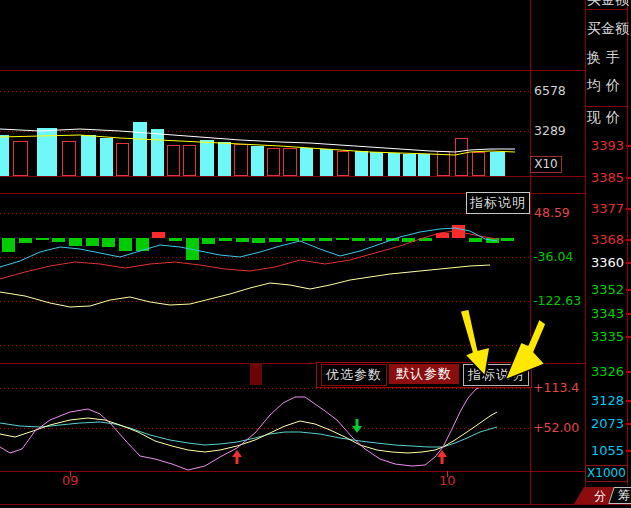  Describe the element at coordinates (498, 203) in the screenshot. I see `macd-indicator-help-button: 指标说明` at that location.